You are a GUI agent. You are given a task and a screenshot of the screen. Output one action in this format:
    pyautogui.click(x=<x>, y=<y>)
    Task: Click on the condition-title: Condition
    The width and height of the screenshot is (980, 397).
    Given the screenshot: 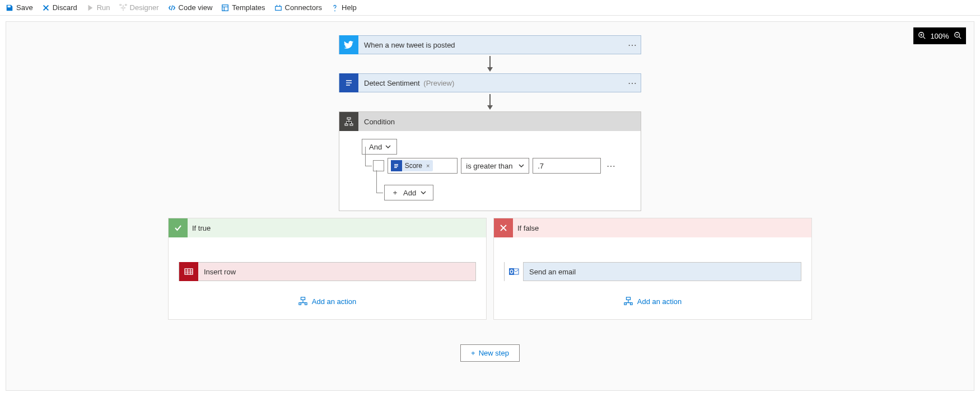 What is the action you would take?
    pyautogui.click(x=500, y=122)
    